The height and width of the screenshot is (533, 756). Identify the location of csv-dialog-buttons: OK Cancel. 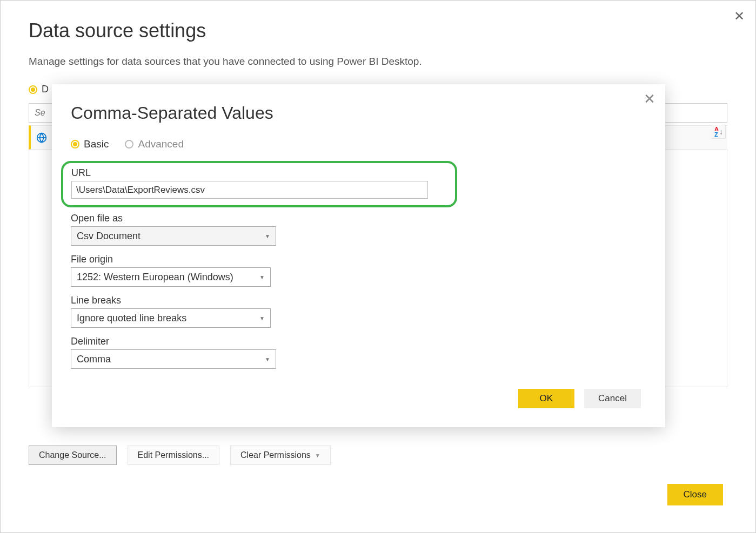
(579, 399).